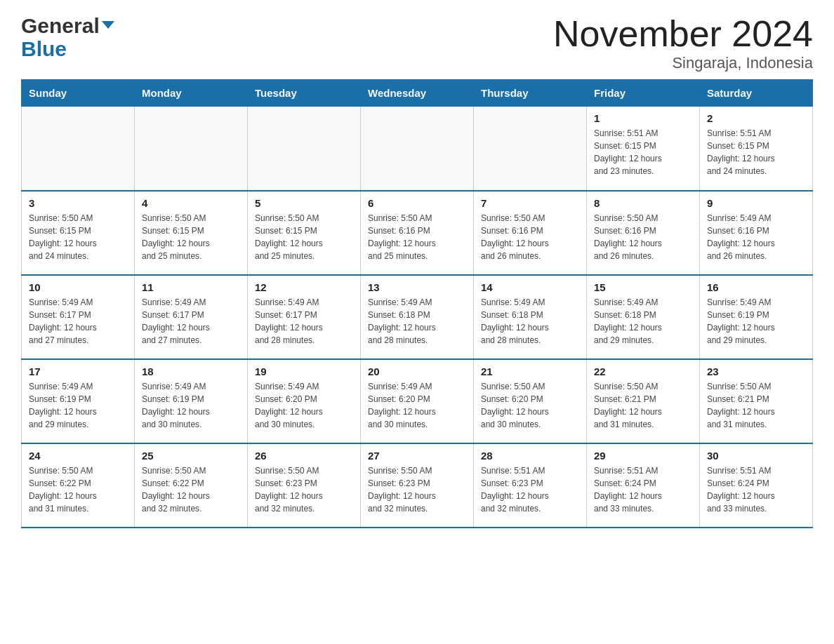 The image size is (834, 644). I want to click on calendar-cell: 27Sunrise: 5:50 AM Sunset: 6:23 PM Dayli…, so click(417, 485).